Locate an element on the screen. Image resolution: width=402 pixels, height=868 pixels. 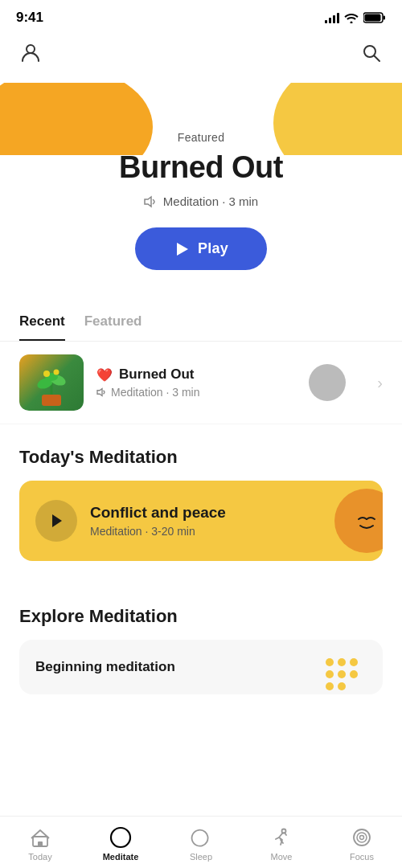
battery-icon is located at coordinates (375, 18).